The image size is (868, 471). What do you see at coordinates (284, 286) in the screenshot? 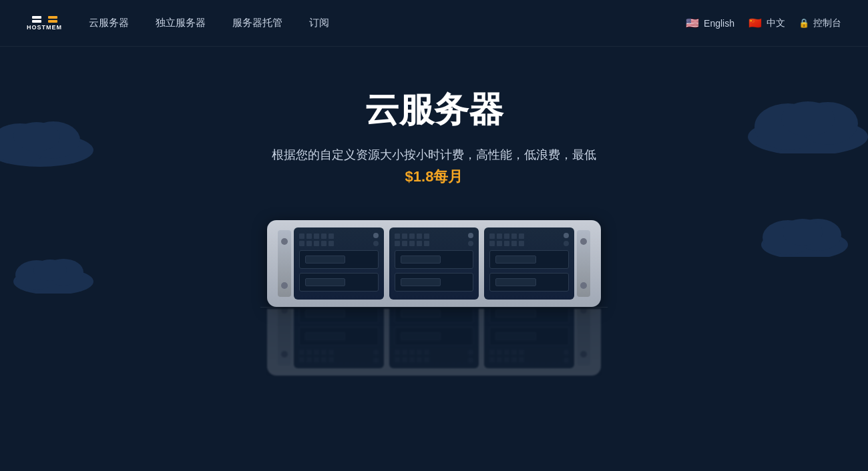
I see `screw-bottom-left` at bounding box center [284, 286].